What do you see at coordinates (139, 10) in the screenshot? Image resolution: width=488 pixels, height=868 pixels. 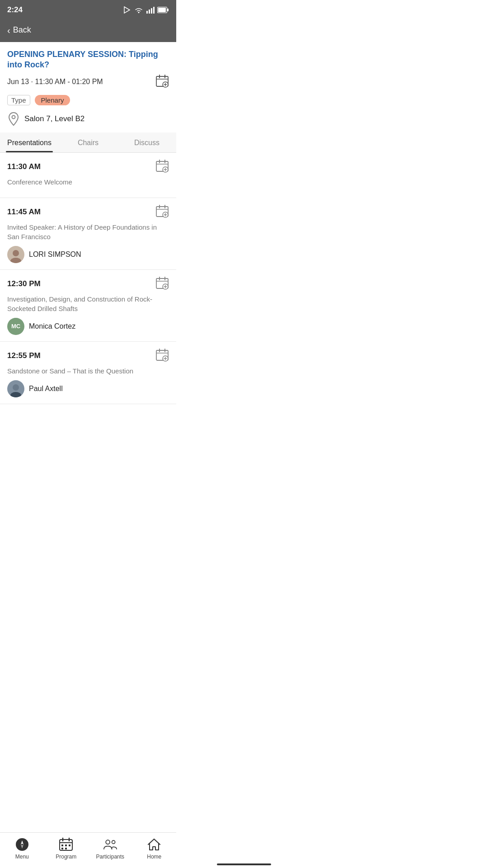 I see `wifi-icon` at bounding box center [139, 10].